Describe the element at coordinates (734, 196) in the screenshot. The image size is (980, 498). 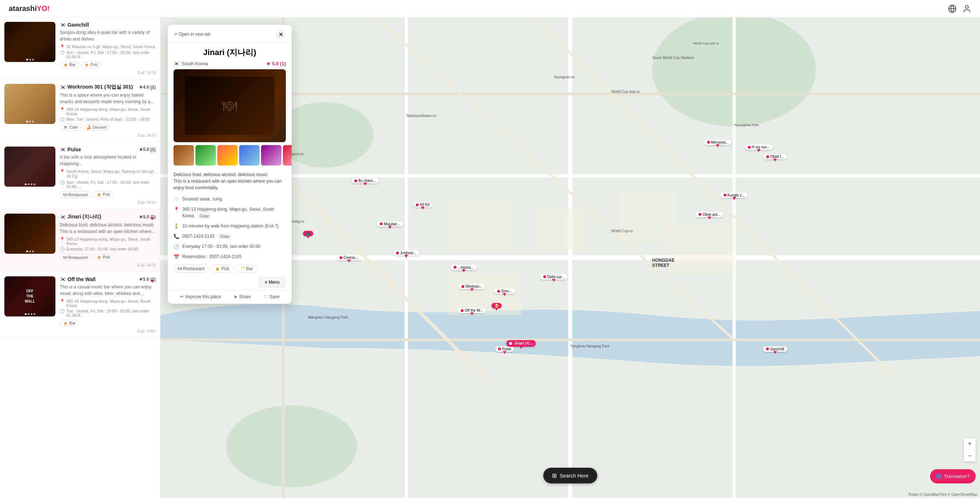
I see `map-pin-kungfu: Kungfu c...` at that location.